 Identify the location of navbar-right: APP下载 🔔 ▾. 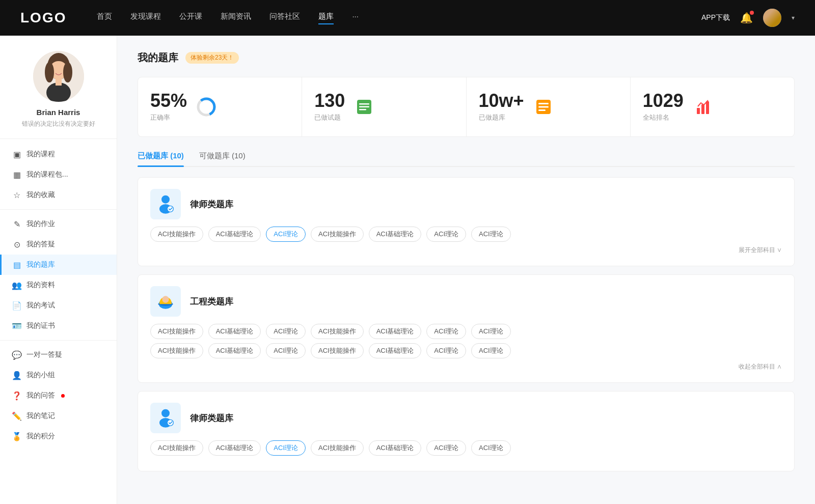
(748, 18).